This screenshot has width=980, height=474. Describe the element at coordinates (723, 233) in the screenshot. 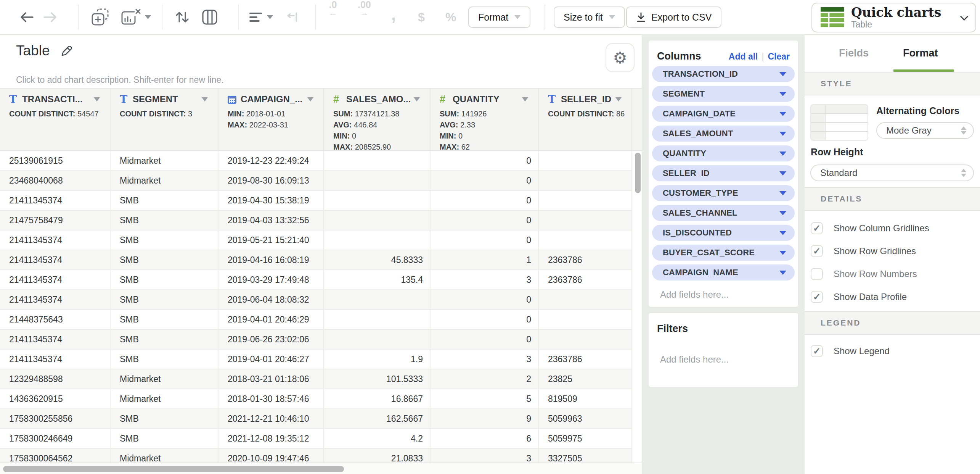

I see `column-pill-is_discounted: IS_DISCOUNTED` at that location.